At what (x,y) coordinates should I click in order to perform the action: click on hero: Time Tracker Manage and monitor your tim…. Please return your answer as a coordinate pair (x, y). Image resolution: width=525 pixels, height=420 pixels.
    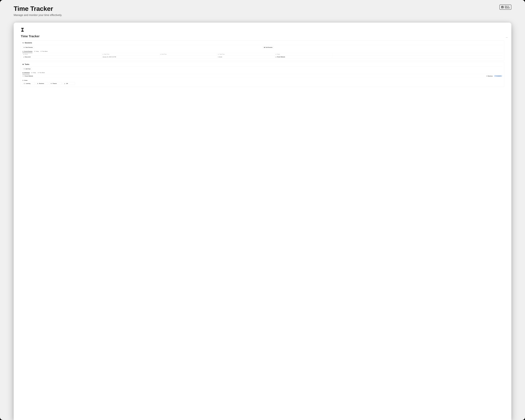
    Looking at the image, I should click on (262, 11).